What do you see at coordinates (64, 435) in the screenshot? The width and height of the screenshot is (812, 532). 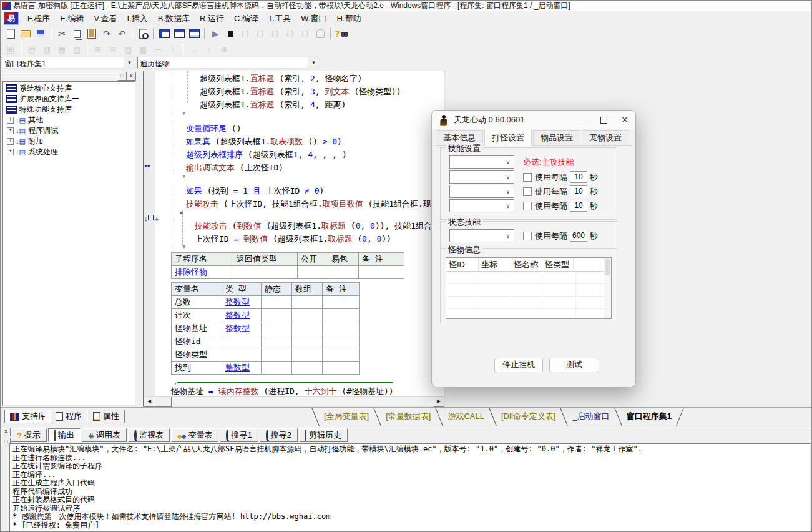 I see `output-tab-输出: 输出` at bounding box center [64, 435].